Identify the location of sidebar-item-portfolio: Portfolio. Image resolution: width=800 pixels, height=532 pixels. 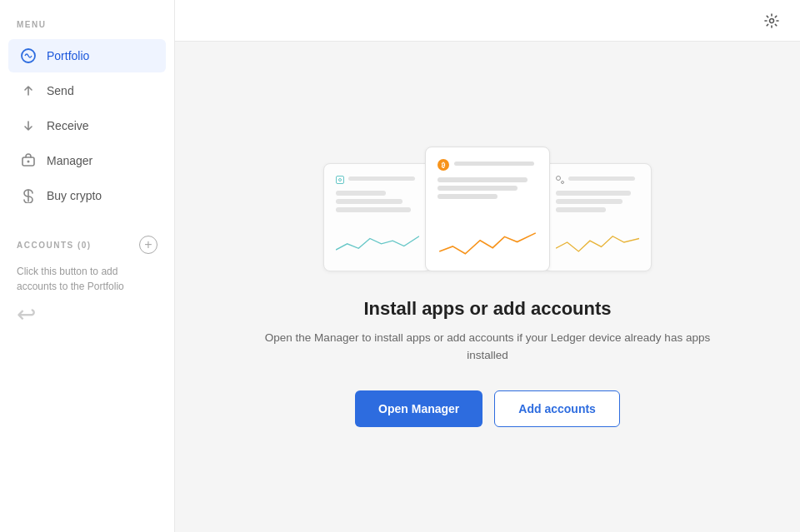
(87, 56).